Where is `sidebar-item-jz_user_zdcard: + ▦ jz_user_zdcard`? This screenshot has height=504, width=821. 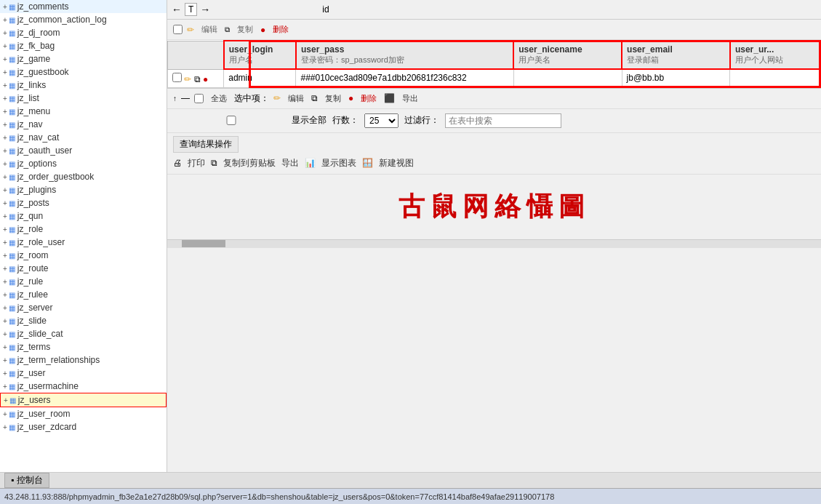
sidebar-item-jz_user_zdcard: + ▦ jz_user_zdcard is located at coordinates (83, 427).